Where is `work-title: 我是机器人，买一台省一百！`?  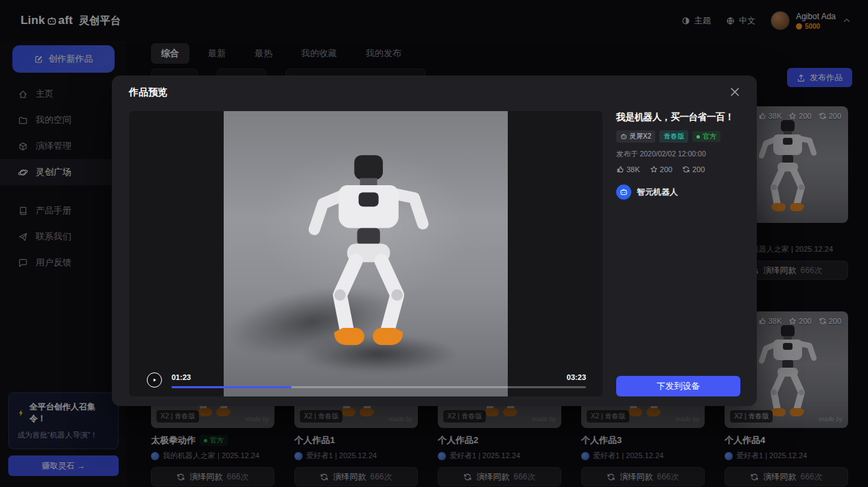 work-title: 我是机器人，买一台省一百！ is located at coordinates (678, 117).